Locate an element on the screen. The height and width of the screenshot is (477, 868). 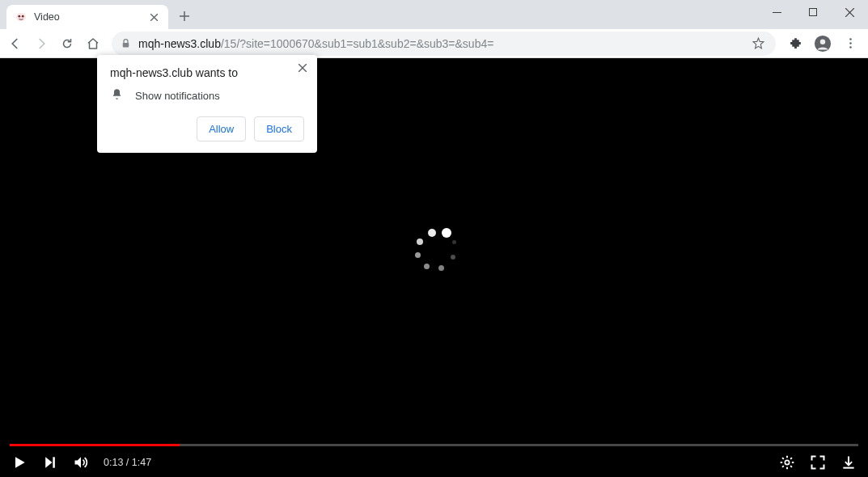
play-button is located at coordinates (19, 462).